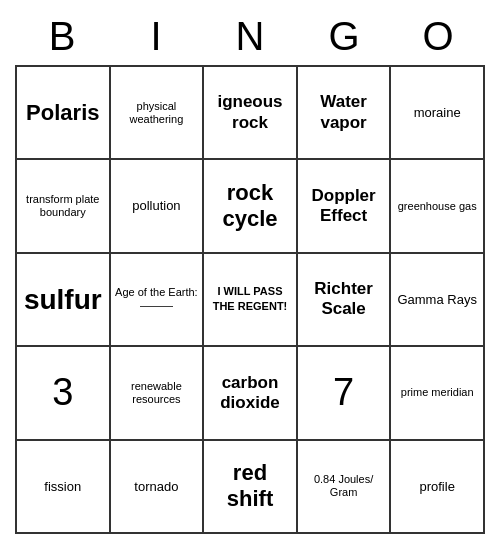 The width and height of the screenshot is (500, 544). I want to click on cell-8: Doppler Effect, so click(345, 206).